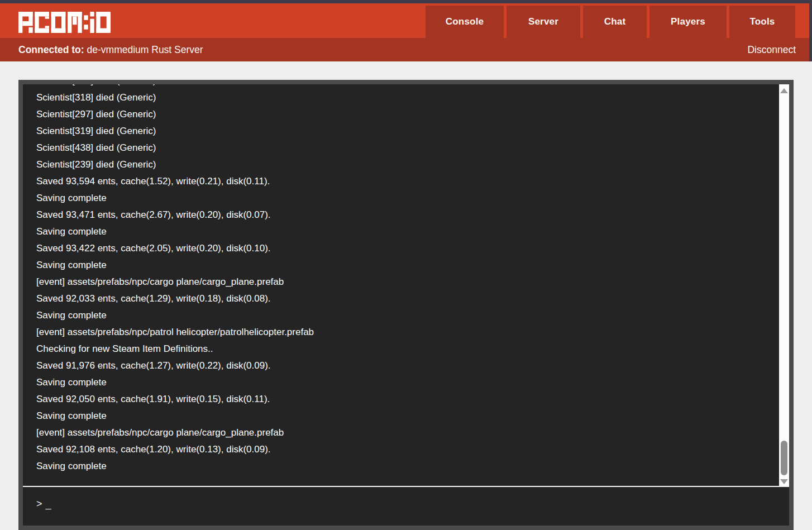 Image resolution: width=812 pixels, height=530 pixels. I want to click on log-line: Saved 93,471 ents, cache(2.67), write(0.…, so click(400, 215).